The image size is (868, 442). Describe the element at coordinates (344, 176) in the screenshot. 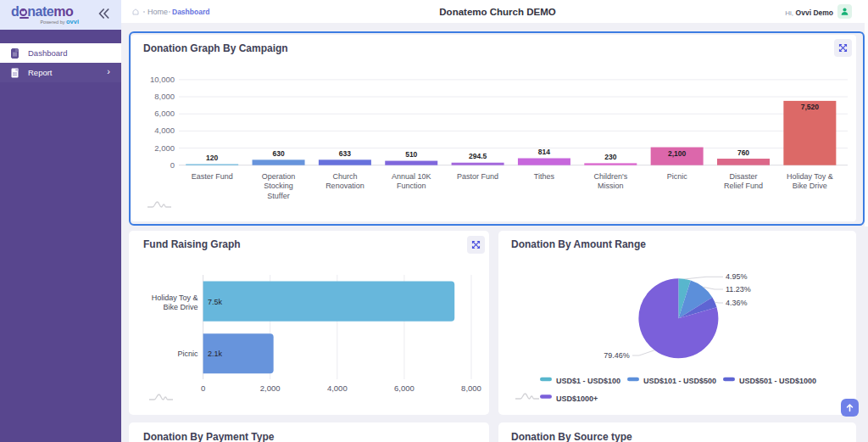

I see `svg-text: Church` at that location.